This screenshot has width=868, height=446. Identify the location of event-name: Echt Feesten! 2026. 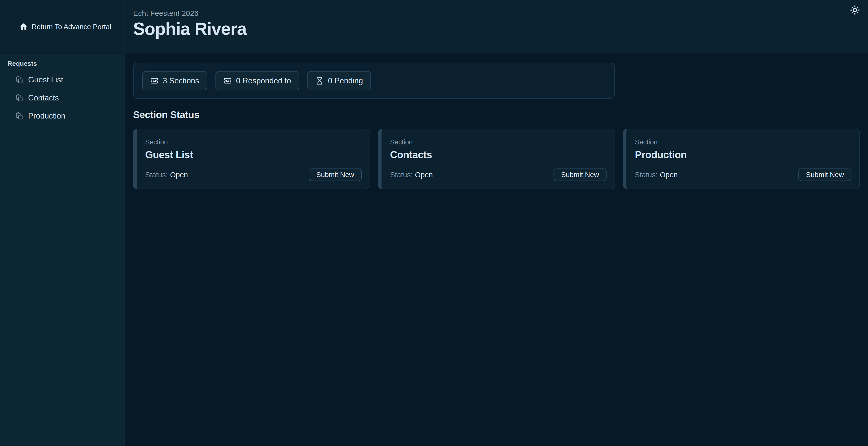
(501, 13).